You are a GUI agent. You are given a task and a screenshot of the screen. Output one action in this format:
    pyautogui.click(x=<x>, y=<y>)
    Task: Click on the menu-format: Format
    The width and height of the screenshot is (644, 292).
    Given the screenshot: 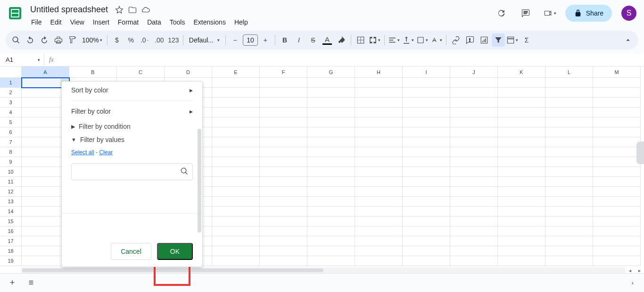 What is the action you would take?
    pyautogui.click(x=128, y=22)
    